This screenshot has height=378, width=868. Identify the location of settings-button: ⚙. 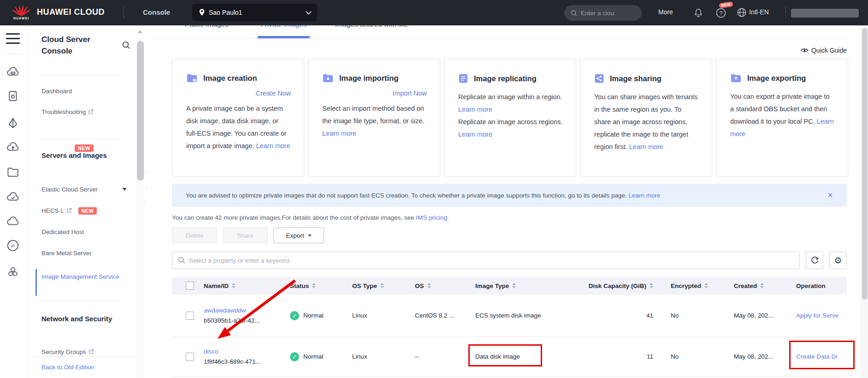
(838, 260).